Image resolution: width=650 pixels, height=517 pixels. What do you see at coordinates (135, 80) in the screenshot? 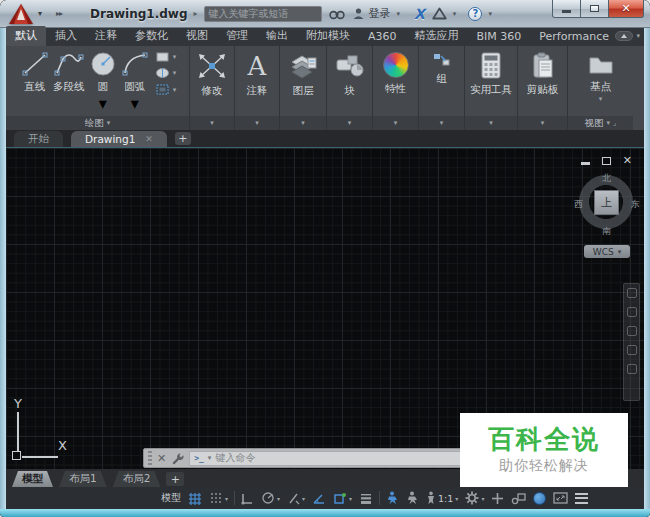
I see `tool-arc: 圆弧 ▾` at bounding box center [135, 80].